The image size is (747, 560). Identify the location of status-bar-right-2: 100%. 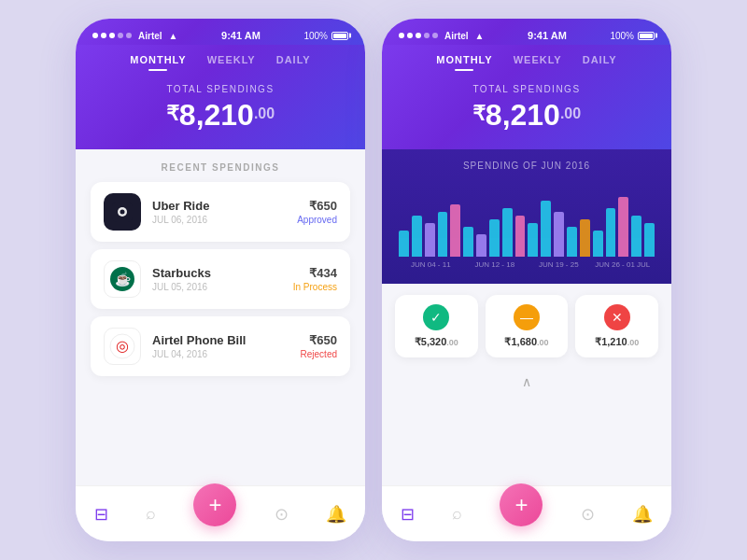
(632, 35).